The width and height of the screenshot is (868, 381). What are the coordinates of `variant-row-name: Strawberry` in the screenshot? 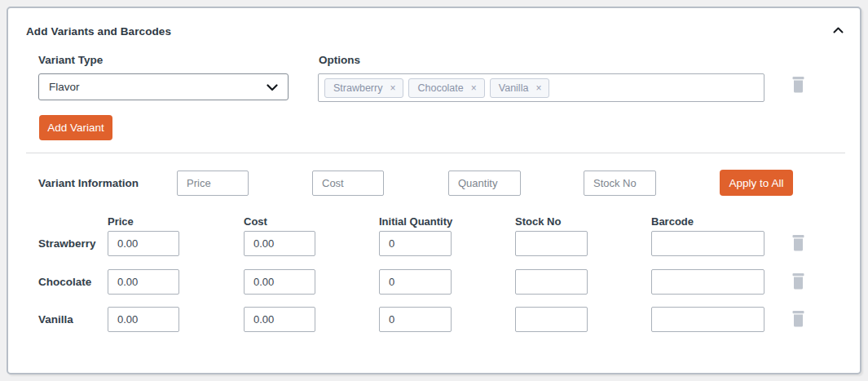 It's located at (67, 243).